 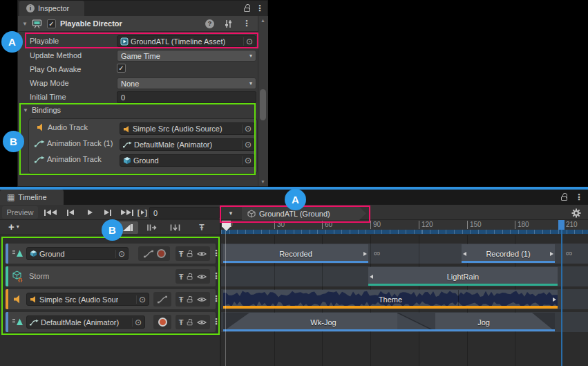 What do you see at coordinates (474, 225) in the screenshot?
I see `tick-label: 150` at bounding box center [474, 225].